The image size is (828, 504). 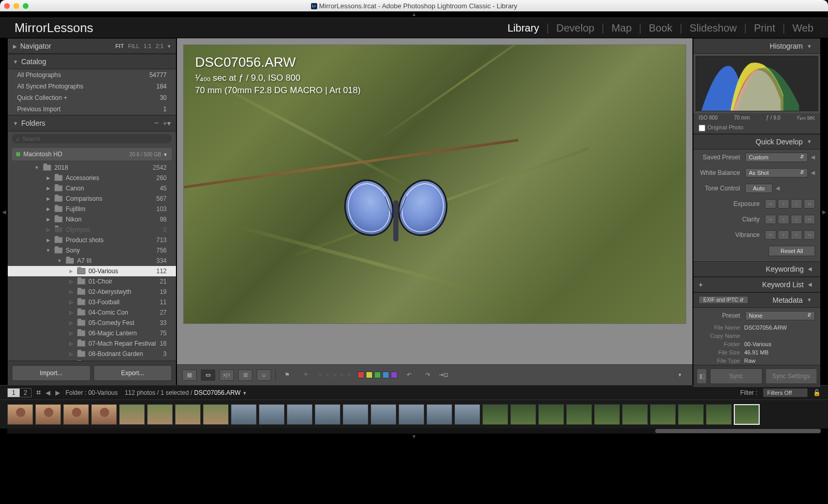 What do you see at coordinates (713, 28) in the screenshot?
I see `module-slideshow: Slideshow` at bounding box center [713, 28].